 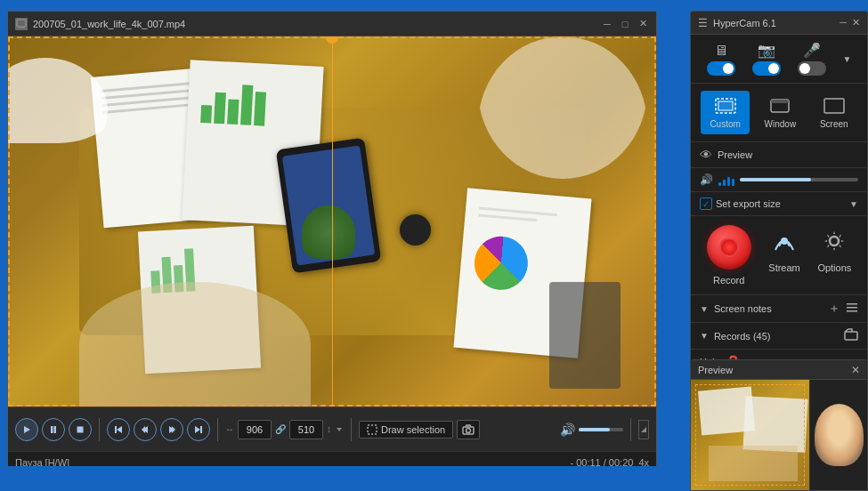 I want to click on skip-forward-button, so click(x=199, y=430).